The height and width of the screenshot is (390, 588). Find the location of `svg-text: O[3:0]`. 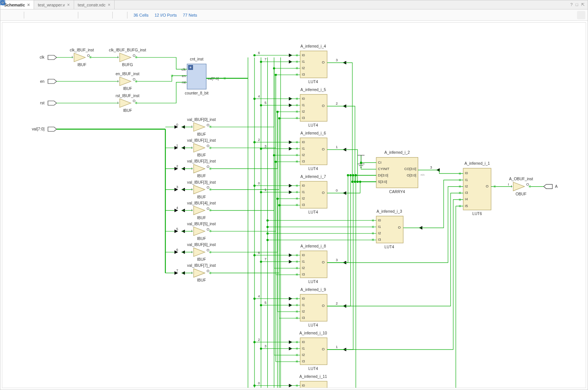

svg-text: O[3:0] is located at coordinates (411, 175).